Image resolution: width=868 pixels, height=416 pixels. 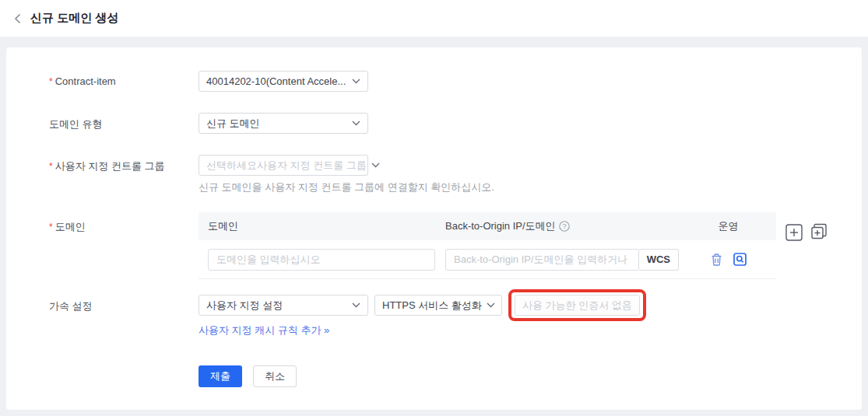 What do you see at coordinates (276, 81) in the screenshot?
I see `contract-item-value: 40014202-10(Content Accele...` at bounding box center [276, 81].